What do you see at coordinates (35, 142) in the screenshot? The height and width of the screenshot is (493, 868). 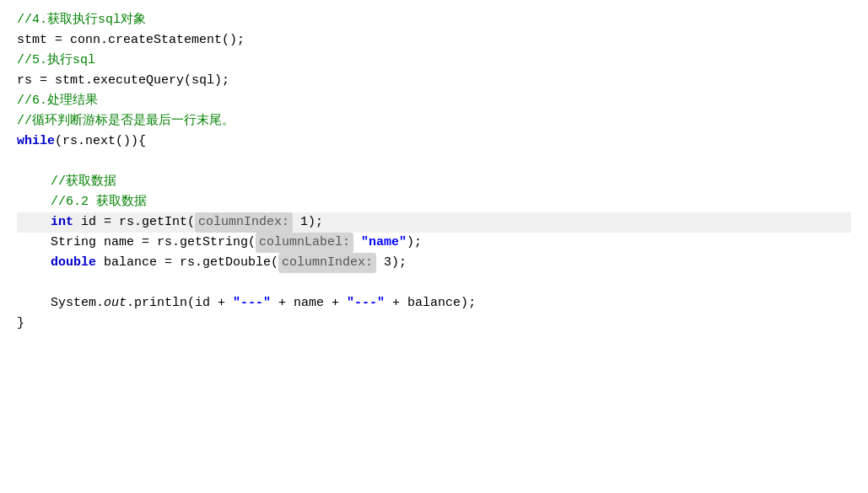 I see `keyword-token: while` at bounding box center [35, 142].